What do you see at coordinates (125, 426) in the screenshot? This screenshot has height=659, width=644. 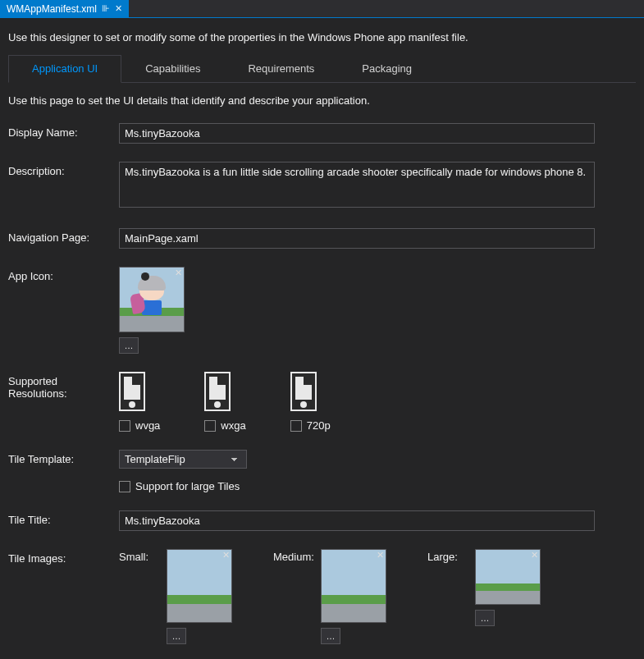 I see `checkbox-wvga` at bounding box center [125, 426].